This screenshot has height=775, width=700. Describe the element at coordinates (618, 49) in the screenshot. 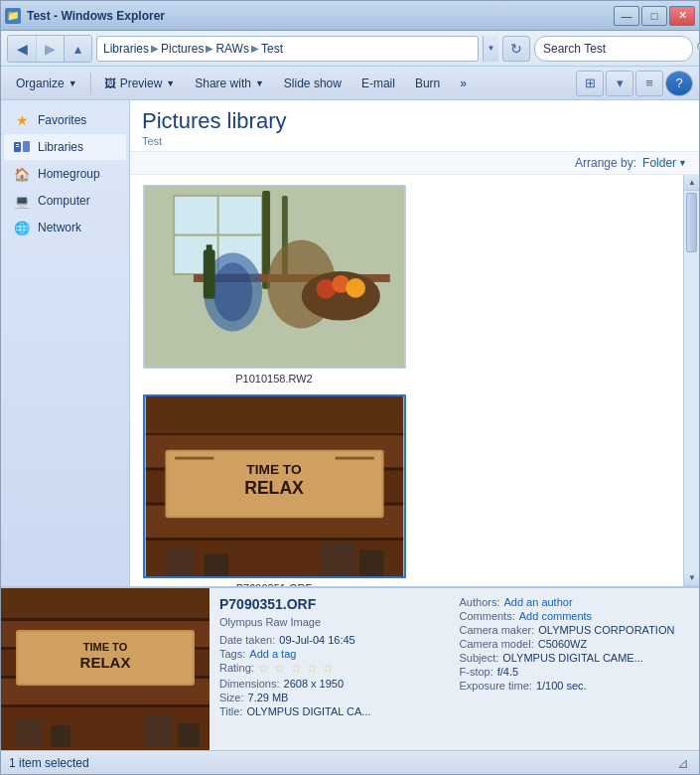

I see `search-input` at that location.